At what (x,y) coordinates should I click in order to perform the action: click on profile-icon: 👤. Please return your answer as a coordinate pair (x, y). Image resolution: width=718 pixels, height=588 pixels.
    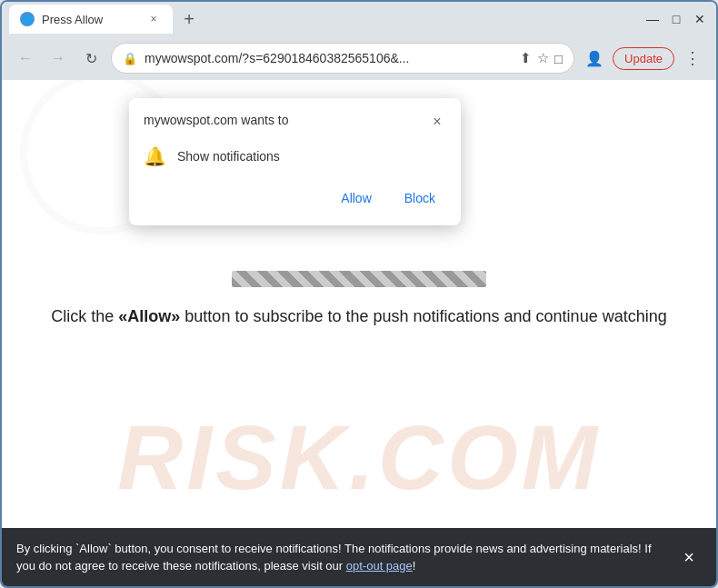
    Looking at the image, I should click on (594, 58).